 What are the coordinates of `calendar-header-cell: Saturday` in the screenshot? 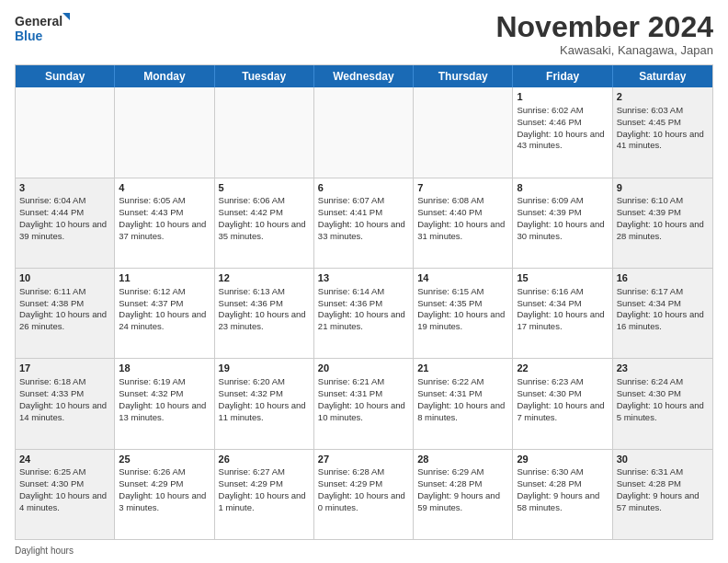 It's located at (663, 76).